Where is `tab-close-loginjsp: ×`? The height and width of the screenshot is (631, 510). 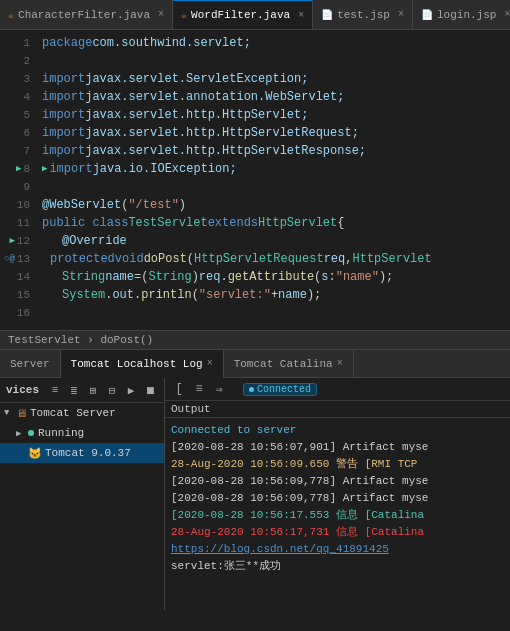 tab-close-loginjsp: × is located at coordinates (507, 14).